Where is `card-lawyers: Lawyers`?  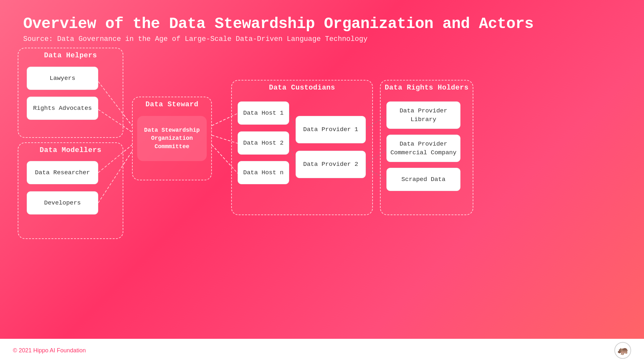 card-lawyers: Lawyers is located at coordinates (62, 78).